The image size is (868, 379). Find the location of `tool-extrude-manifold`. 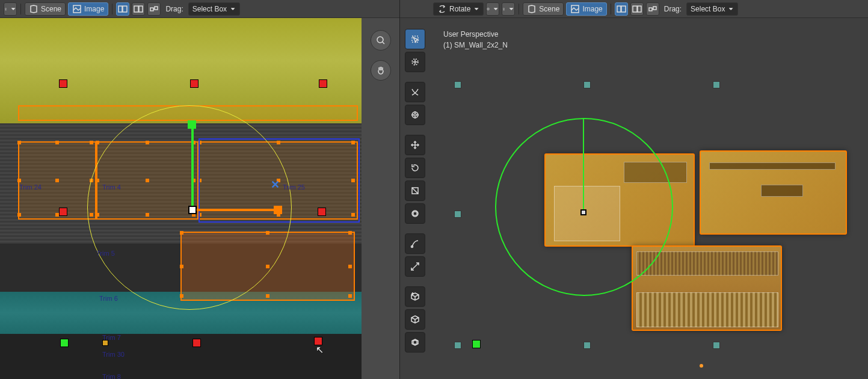

tool-extrude-manifold is located at coordinates (415, 342).